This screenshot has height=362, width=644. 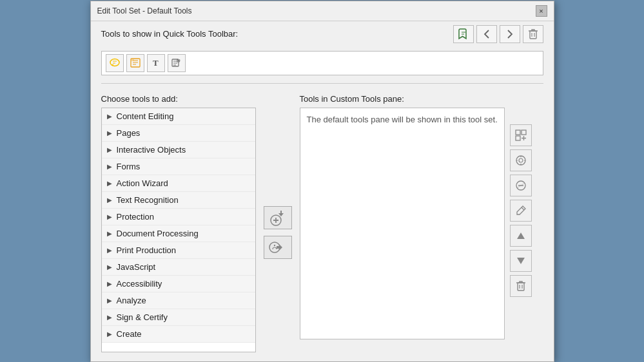 What do you see at coordinates (156, 63) in the screenshot?
I see `text-icon: T` at bounding box center [156, 63].